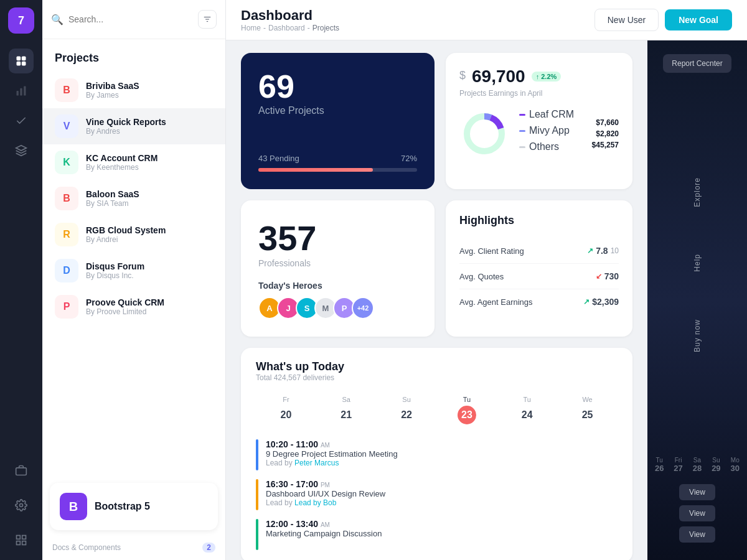 The width and height of the screenshot is (747, 560). What do you see at coordinates (21, 61) in the screenshot?
I see `sidebar-item-grid` at bounding box center [21, 61].